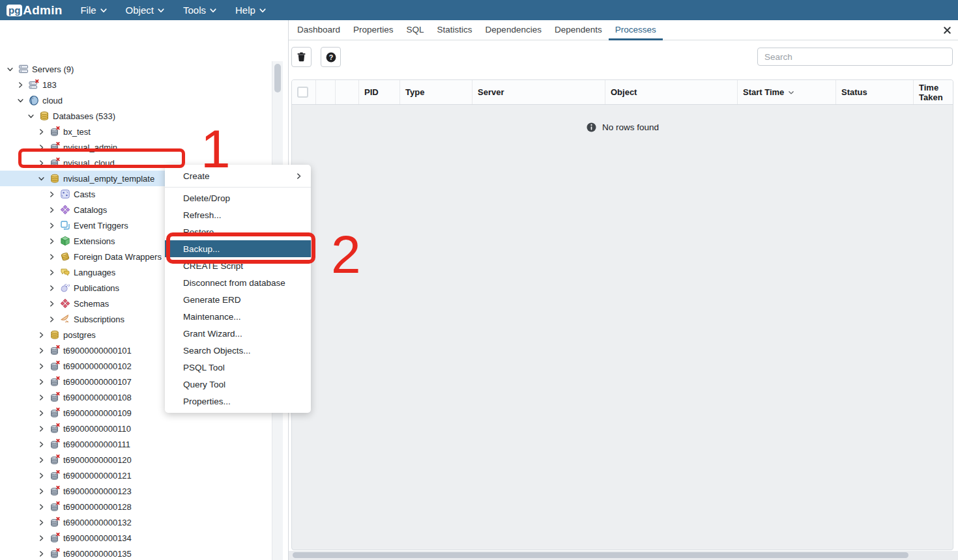 The width and height of the screenshot is (958, 560). Describe the element at coordinates (238, 215) in the screenshot. I see `context-menu-item-refresh: Refresh...` at that location.